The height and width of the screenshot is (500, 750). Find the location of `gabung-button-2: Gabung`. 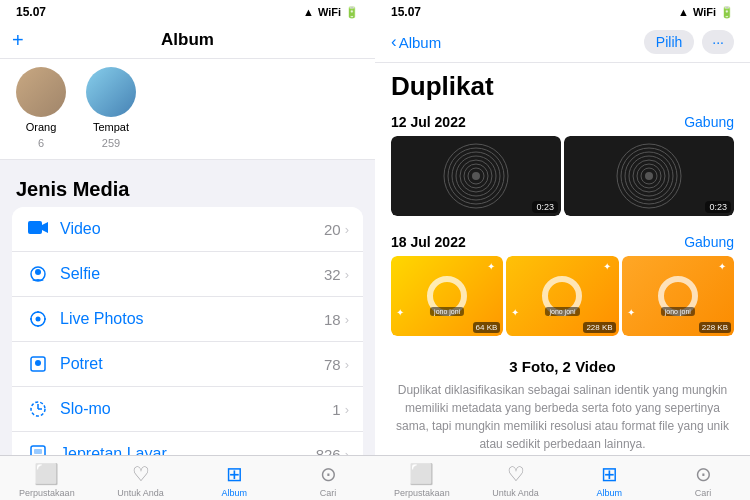

gabung-button-2: Gabung is located at coordinates (709, 242).